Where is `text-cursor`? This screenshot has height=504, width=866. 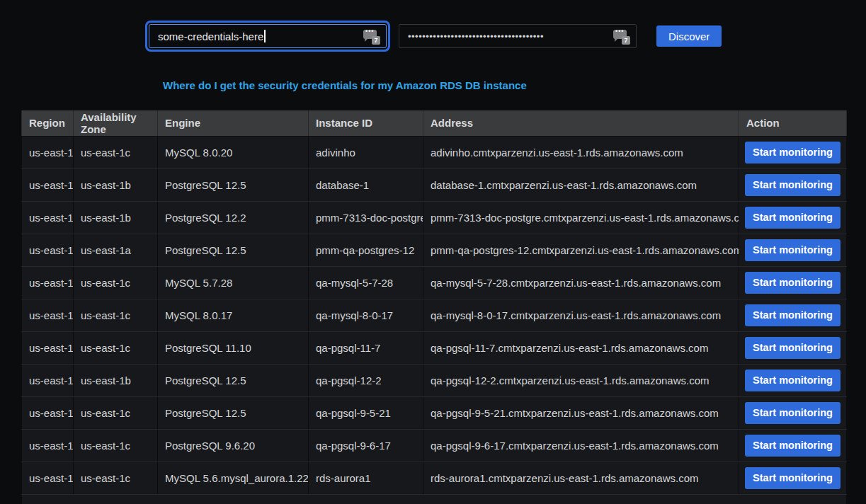 text-cursor is located at coordinates (265, 36).